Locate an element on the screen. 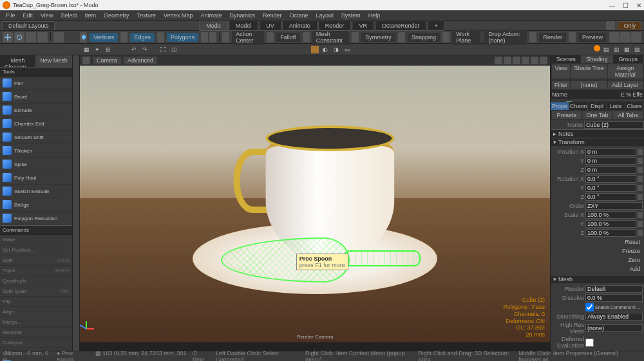 The height and width of the screenshot is (361, 644). ui-toggle-icon is located at coordinates (611, 26).